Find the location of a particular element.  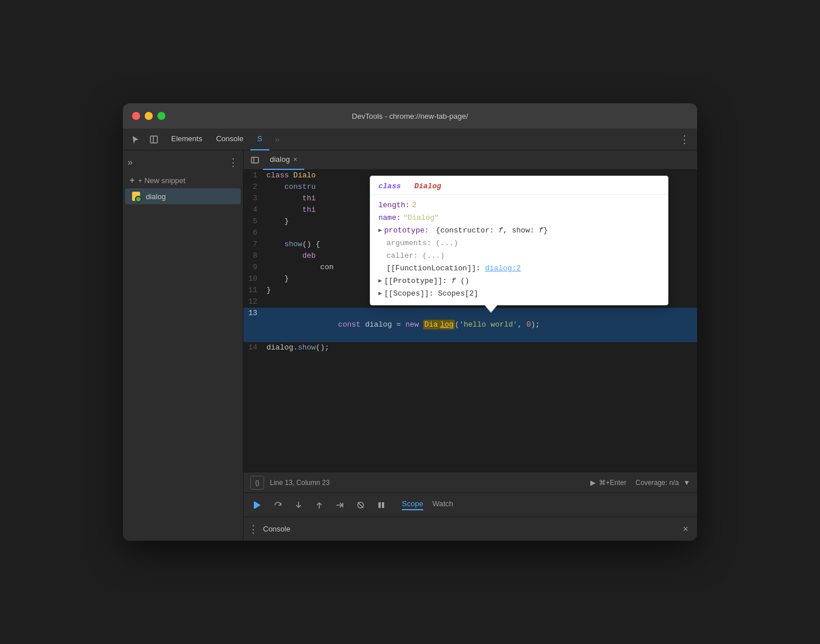

devtools-menu-button: ⋮ is located at coordinates (684, 139).